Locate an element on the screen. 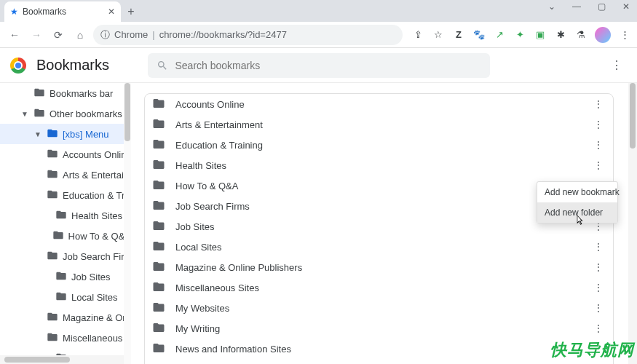 The image size is (637, 364). folder-label: How To & Q&A is located at coordinates (379, 186).